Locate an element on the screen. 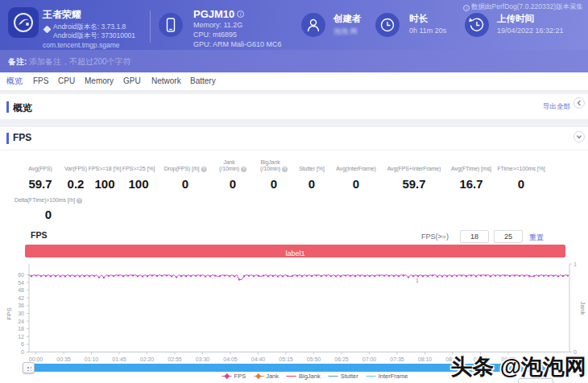 The width and height of the screenshot is (588, 383). legend-label: BigJank is located at coordinates (309, 377).